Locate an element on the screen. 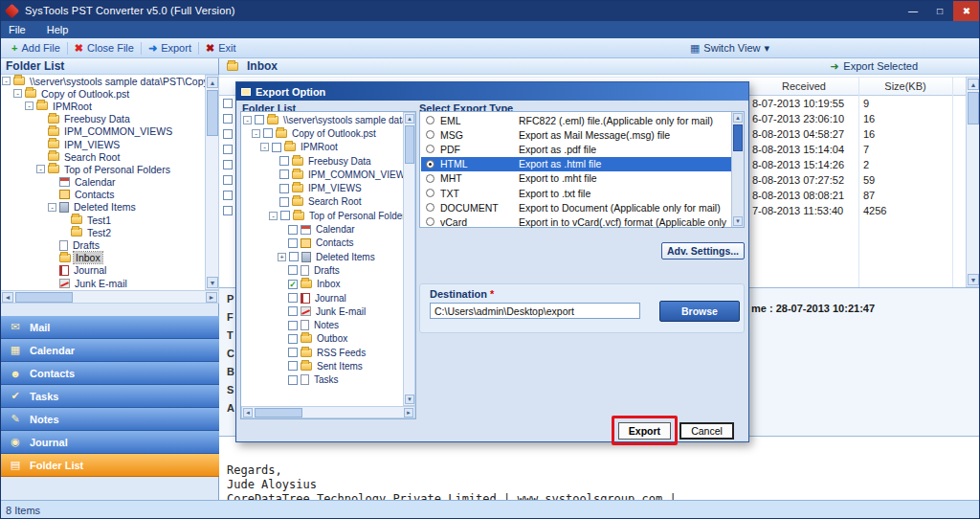 This screenshot has height=519, width=980. dialog-tree-item-tasks: Tasks is located at coordinates (323, 380).